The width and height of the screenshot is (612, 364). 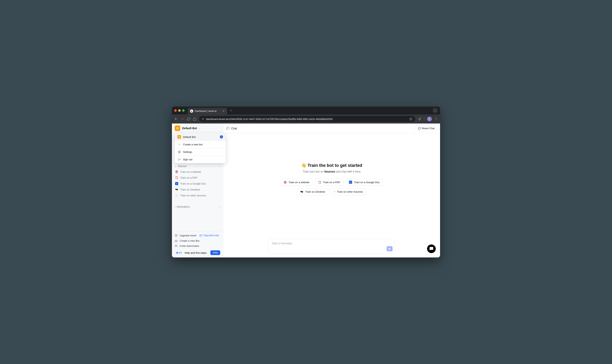 What do you see at coordinates (208, 111) in the screenshot?
I see `tab-title: Dashboard | eesel.ai` at bounding box center [208, 111].